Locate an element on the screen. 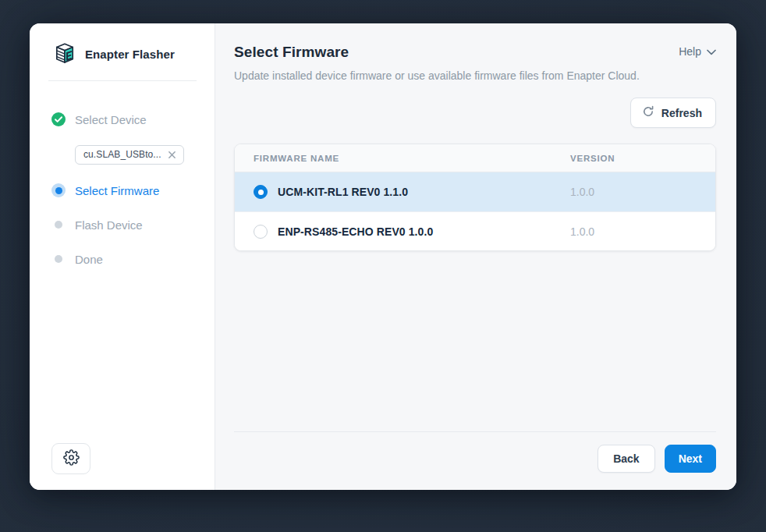 This screenshot has height=532, width=766. selected-device-chip: cu.SLAB_USBto... is located at coordinates (129, 154).